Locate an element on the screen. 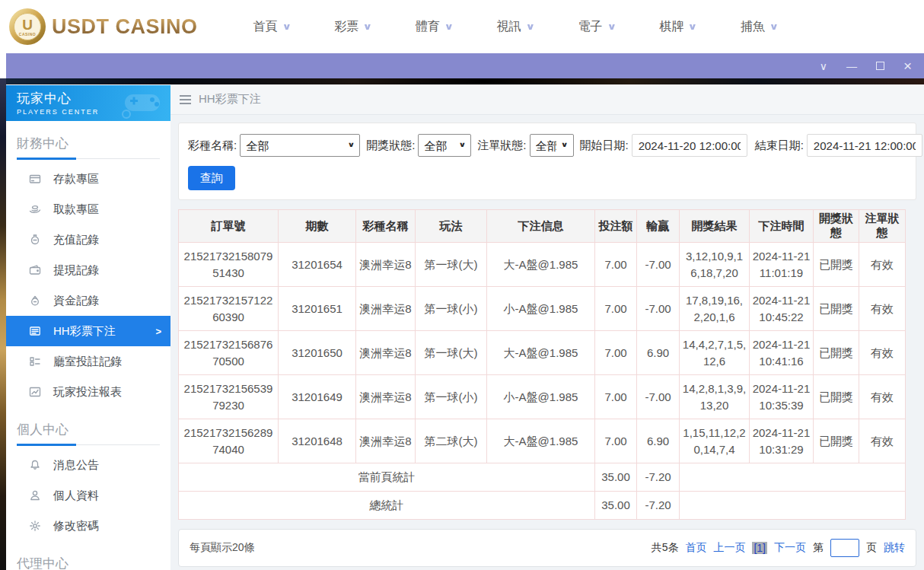 This screenshot has height=570, width=924. prev-page-link: 上一页 is located at coordinates (729, 548).